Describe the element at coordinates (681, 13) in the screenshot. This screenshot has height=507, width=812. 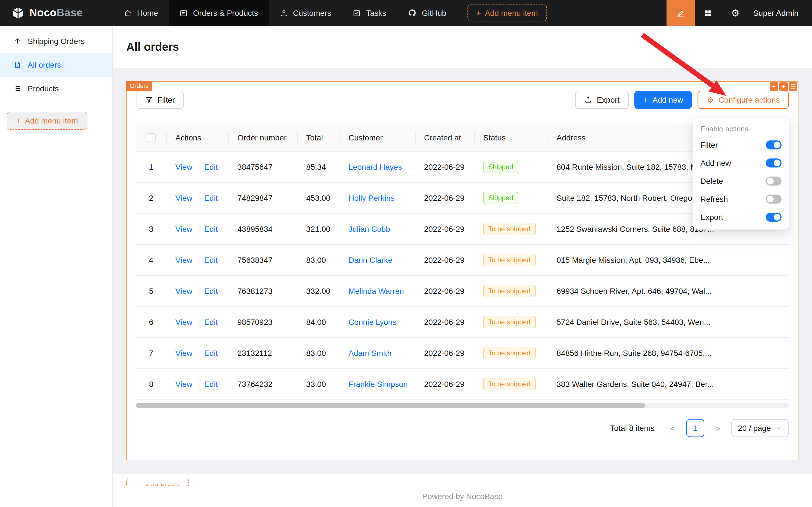
I see `ui-editor-button` at that location.